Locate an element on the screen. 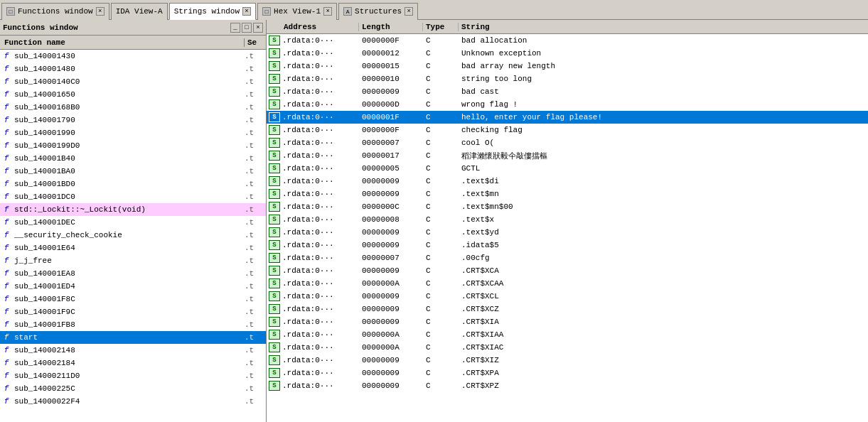  string-row: S.rdata:0···00000009C.CRT$XPA is located at coordinates (567, 373).